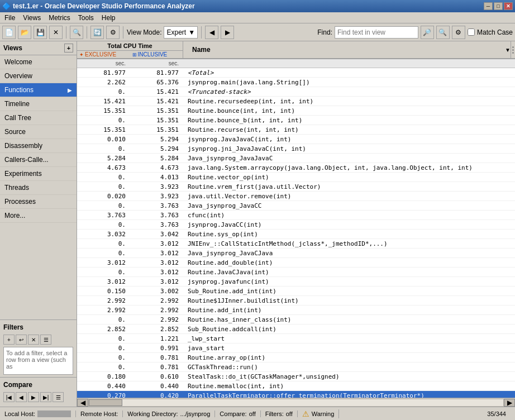 This screenshot has height=420, width=515. What do you see at coordinates (508, 6) in the screenshot?
I see `close-button: ✕` at bounding box center [508, 6].